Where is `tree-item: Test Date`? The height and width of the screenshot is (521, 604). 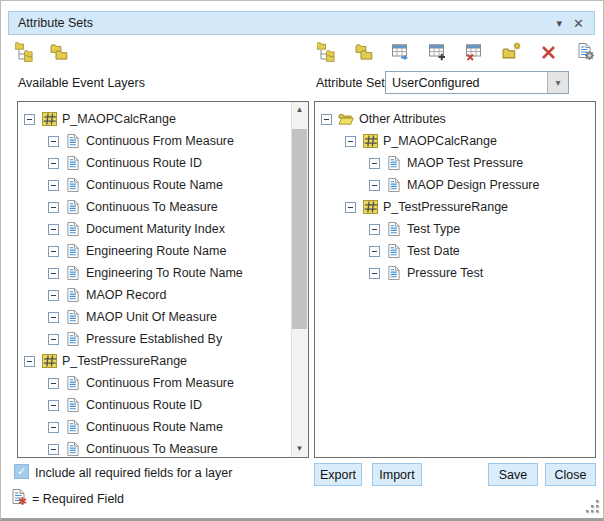 tree-item: Test Date is located at coordinates (455, 251).